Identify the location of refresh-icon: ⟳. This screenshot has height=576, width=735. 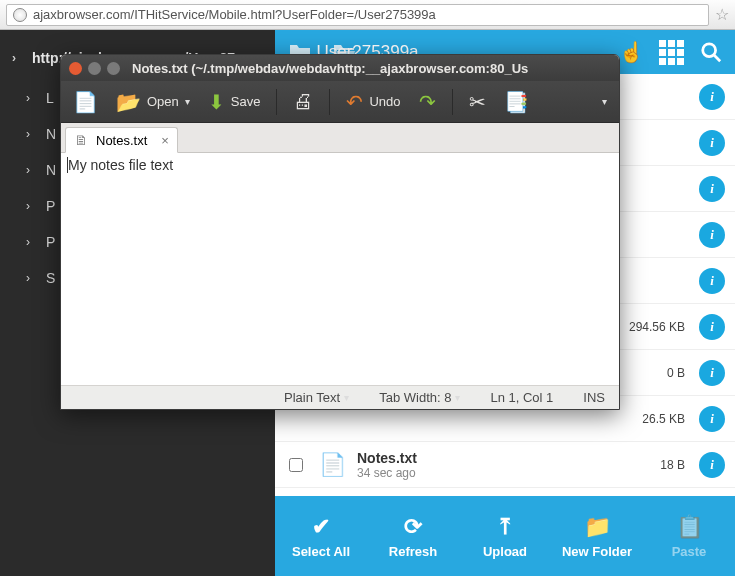
(413, 527).